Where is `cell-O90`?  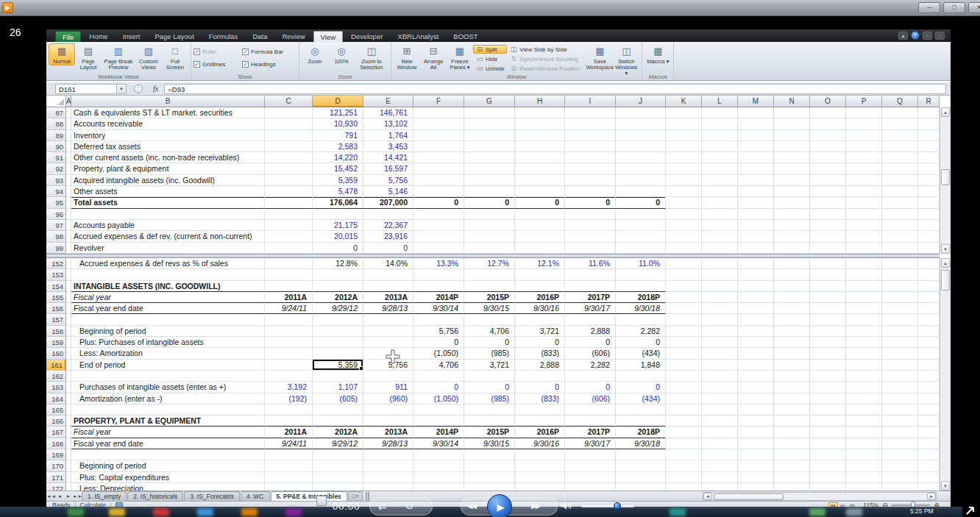
cell-O90 is located at coordinates (828, 147).